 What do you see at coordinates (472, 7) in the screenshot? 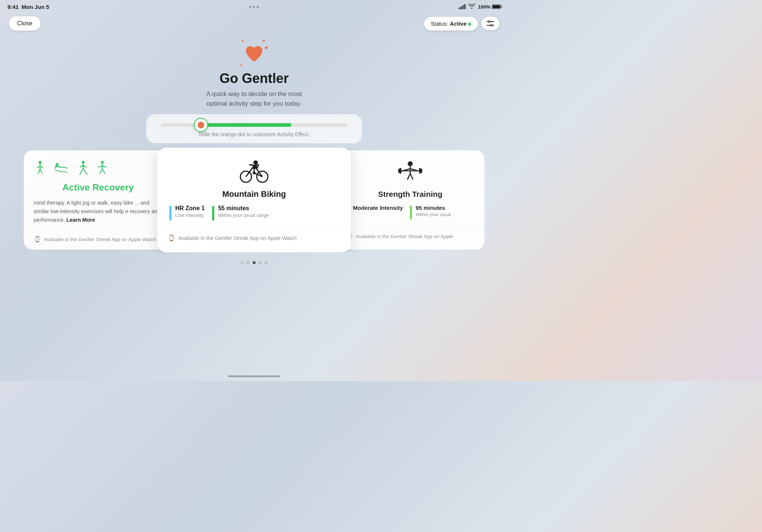
I see `wifi-icon` at bounding box center [472, 7].